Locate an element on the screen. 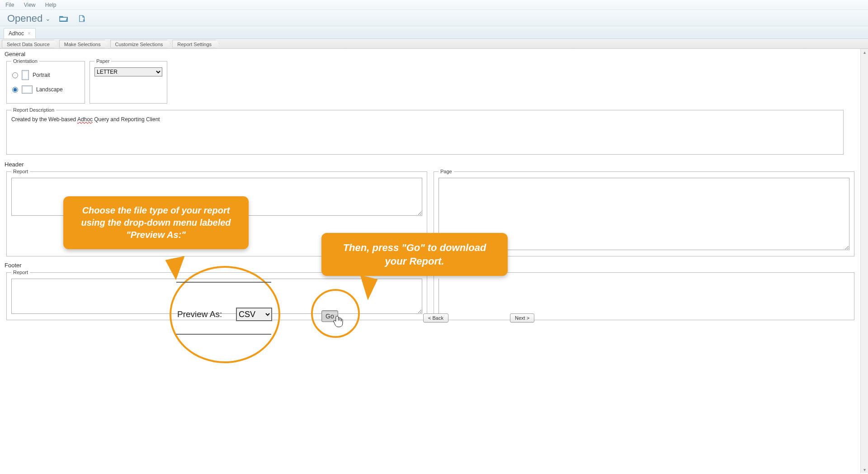 The height and width of the screenshot is (474, 868). landscape-label: Landscape is located at coordinates (50, 90).